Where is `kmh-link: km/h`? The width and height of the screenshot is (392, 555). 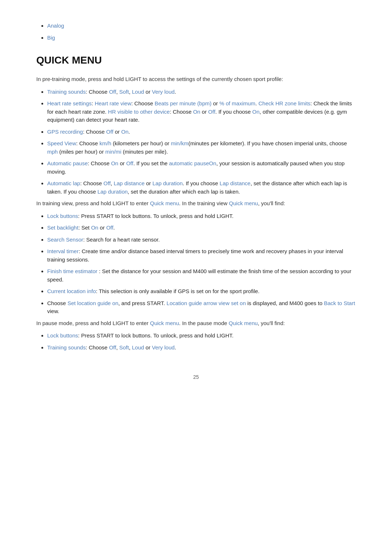
kmh-link: km/h is located at coordinates (105, 143).